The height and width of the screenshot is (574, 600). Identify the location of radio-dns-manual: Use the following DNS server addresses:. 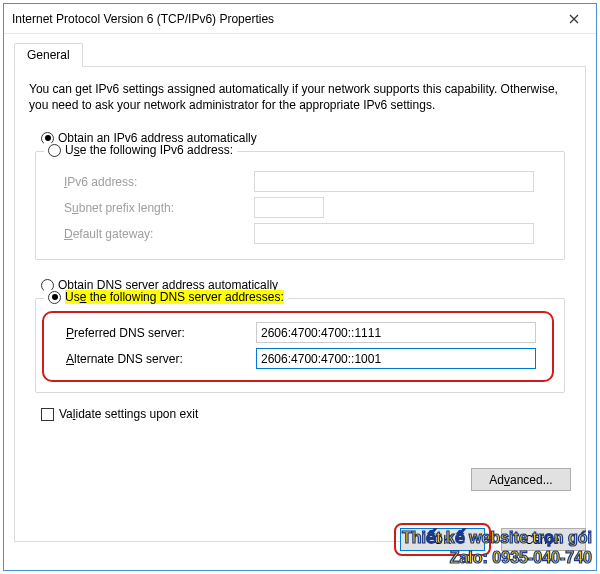
(166, 297).